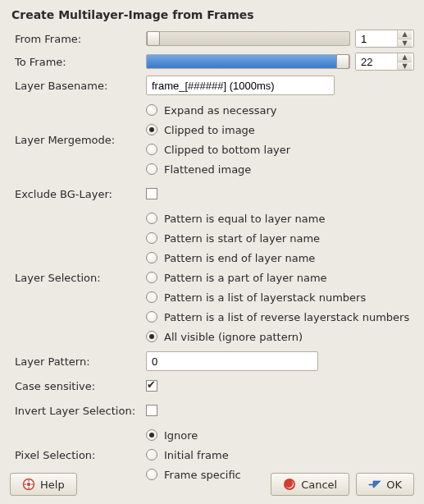 Image resolution: width=424 pixels, height=504 pixels. What do you see at coordinates (227, 149) in the screenshot?
I see `option-label: Clipped to bottom layer` at bounding box center [227, 149].